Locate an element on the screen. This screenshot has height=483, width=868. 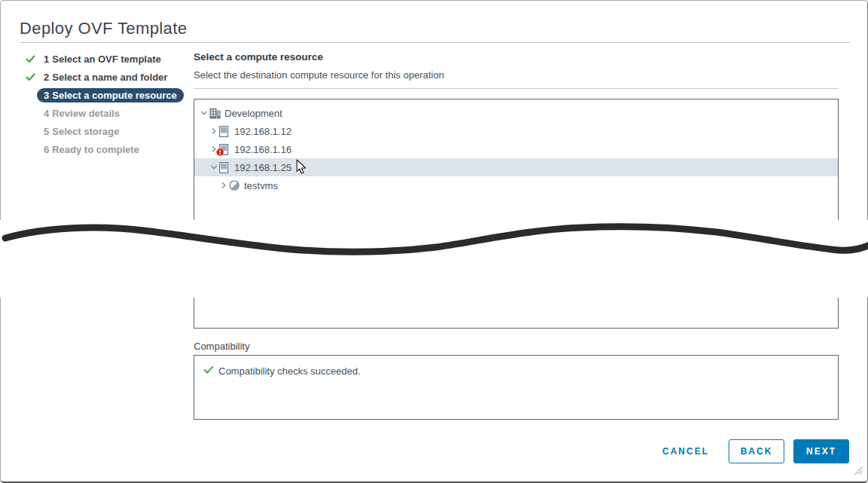
tree-row-host-192-168-1-12: 192.168.1.12 is located at coordinates (516, 131).